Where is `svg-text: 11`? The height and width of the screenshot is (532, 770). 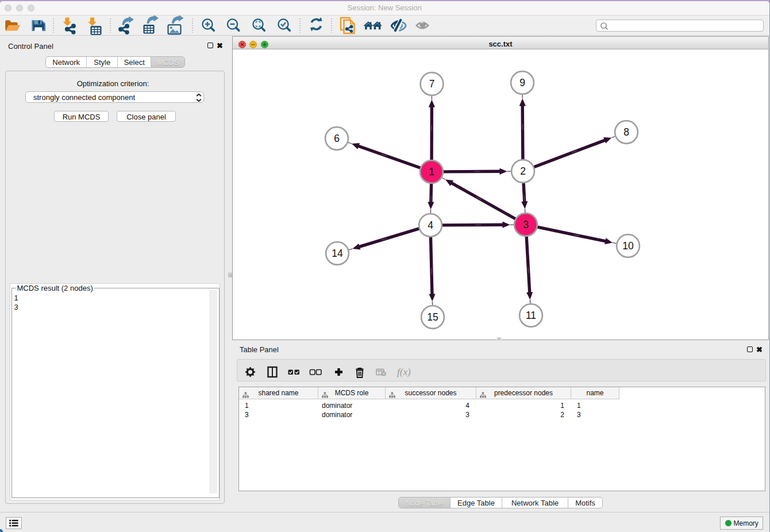
svg-text: 11 is located at coordinates (531, 315).